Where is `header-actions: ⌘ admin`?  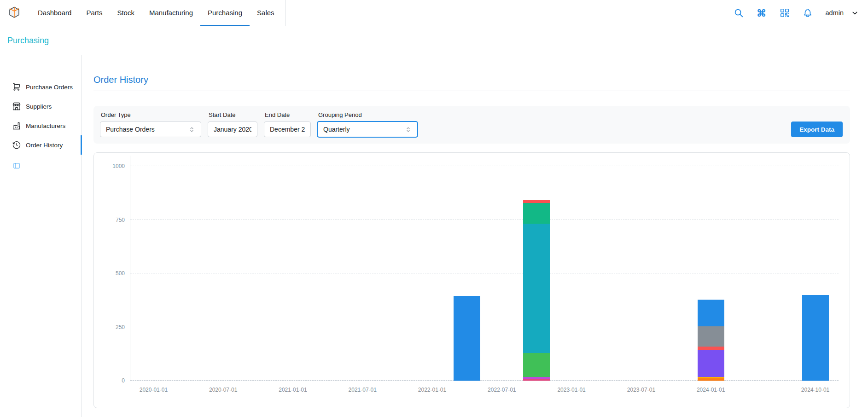
header-actions: ⌘ admin is located at coordinates (797, 13).